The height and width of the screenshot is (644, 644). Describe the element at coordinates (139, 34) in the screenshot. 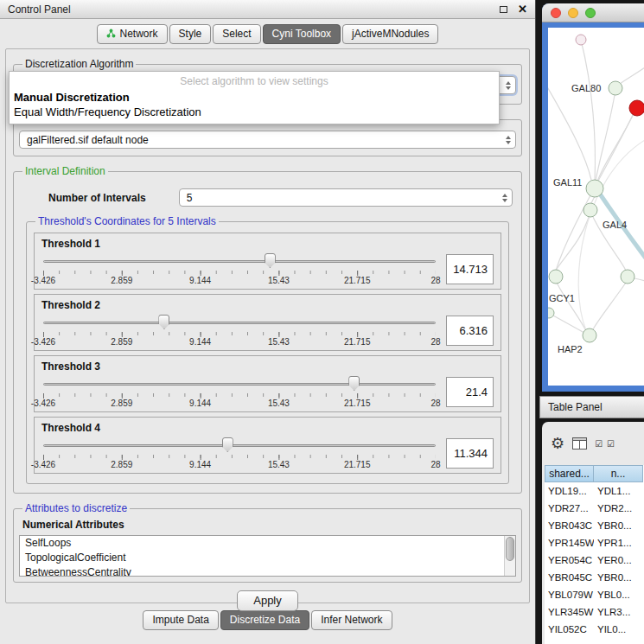

I see `tab-label: Network` at that location.